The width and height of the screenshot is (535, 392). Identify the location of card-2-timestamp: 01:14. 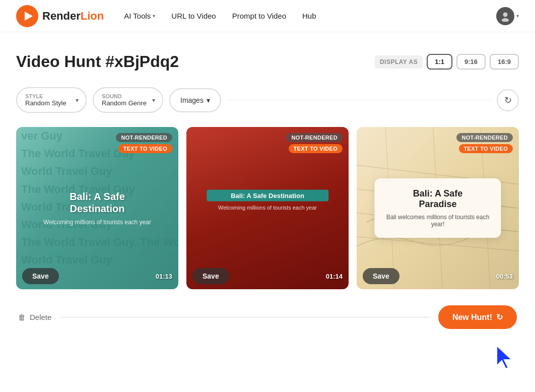
(335, 276).